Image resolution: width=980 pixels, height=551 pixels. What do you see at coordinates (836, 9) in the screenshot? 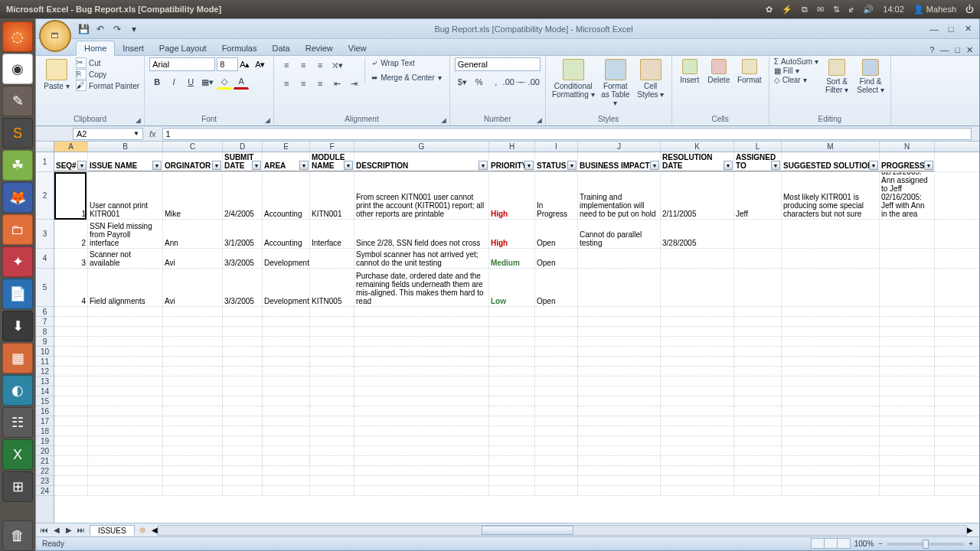
I see `network-icon: ⇅` at bounding box center [836, 9].